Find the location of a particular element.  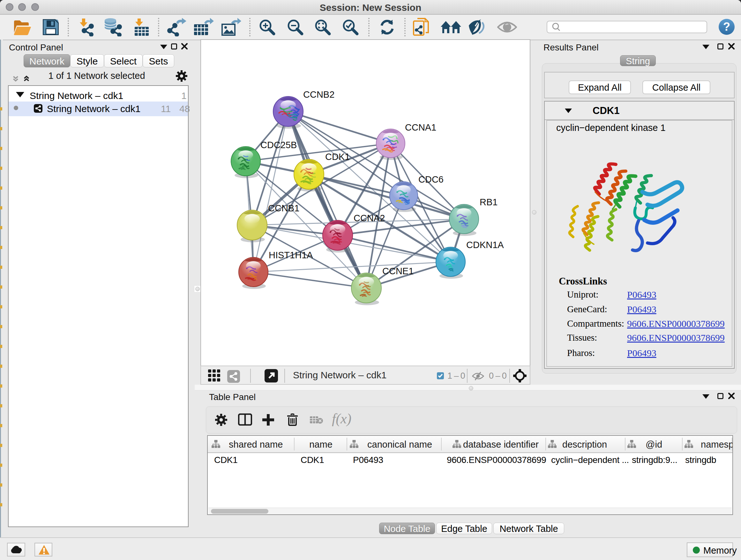

svg-text: CDK1 is located at coordinates (338, 157).